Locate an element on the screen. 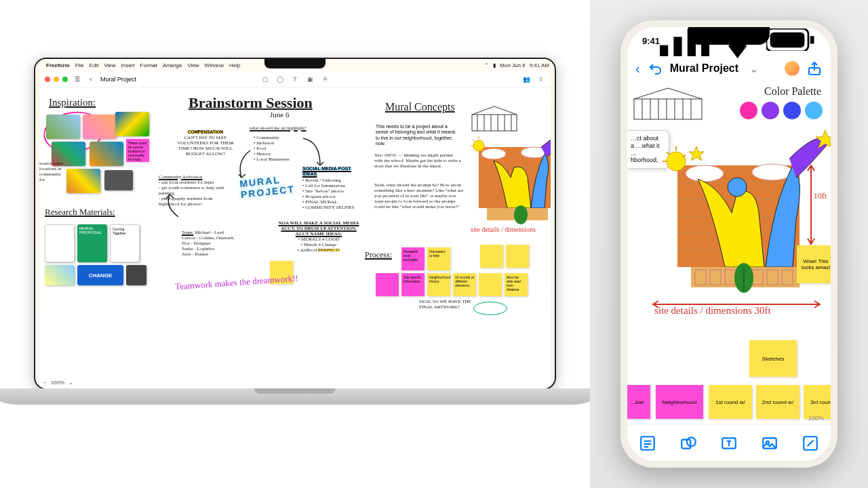  mural-concept-art is located at coordinates (509, 178).